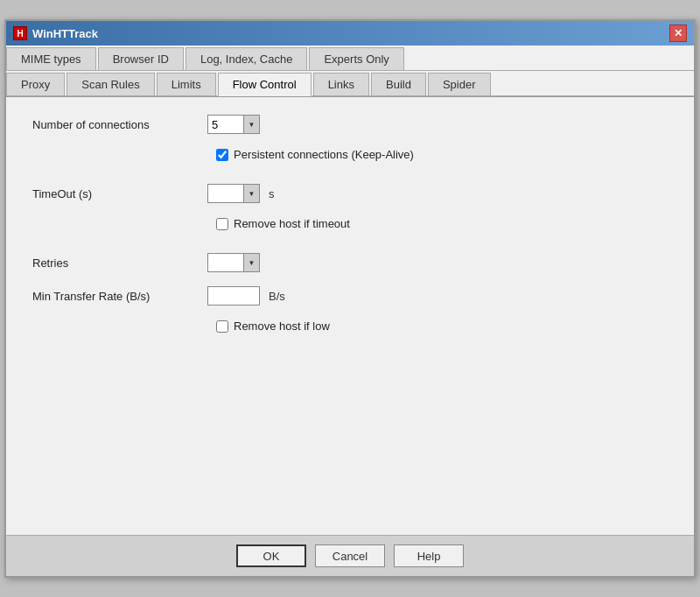 The width and height of the screenshot is (700, 597). Describe the element at coordinates (350, 33) in the screenshot. I see `title-bar: H WinHTTrack ✕` at that location.